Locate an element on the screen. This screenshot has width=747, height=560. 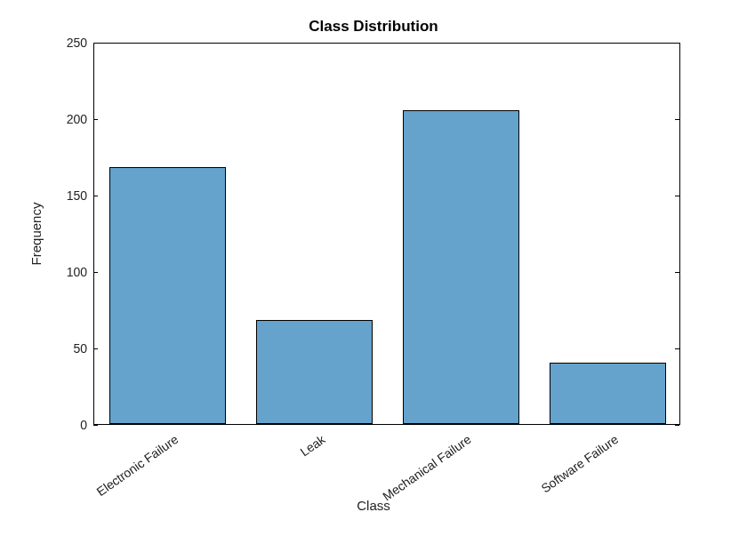
ytick-label: 50 is located at coordinates (44, 348).